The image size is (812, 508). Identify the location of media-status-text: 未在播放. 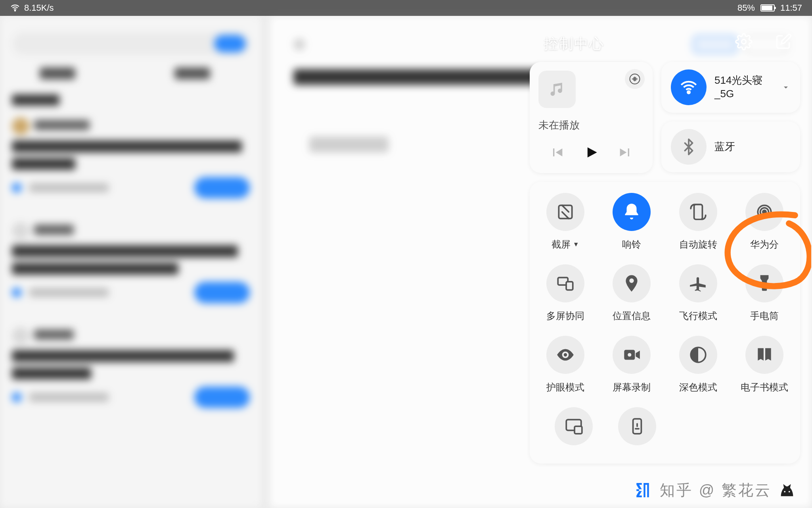
(591, 125).